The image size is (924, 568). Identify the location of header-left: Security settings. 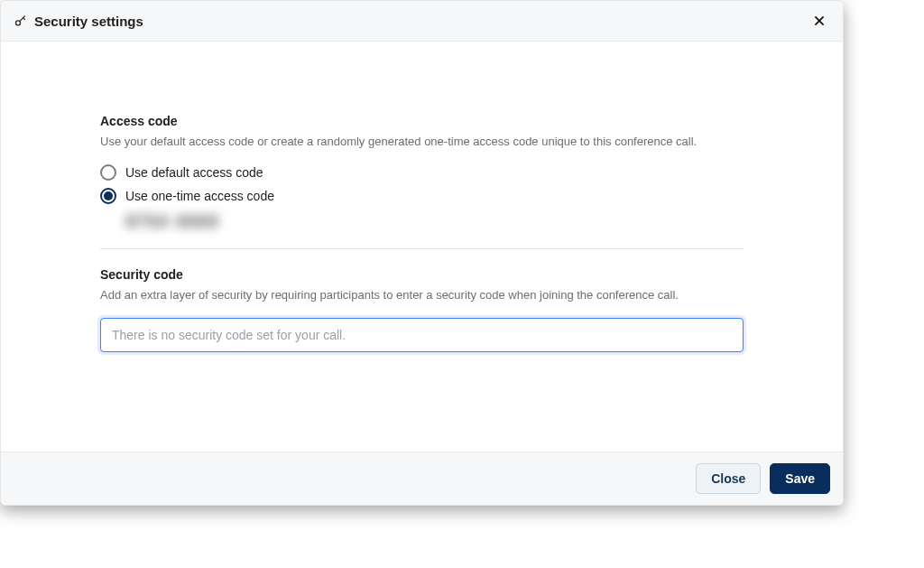
(79, 22).